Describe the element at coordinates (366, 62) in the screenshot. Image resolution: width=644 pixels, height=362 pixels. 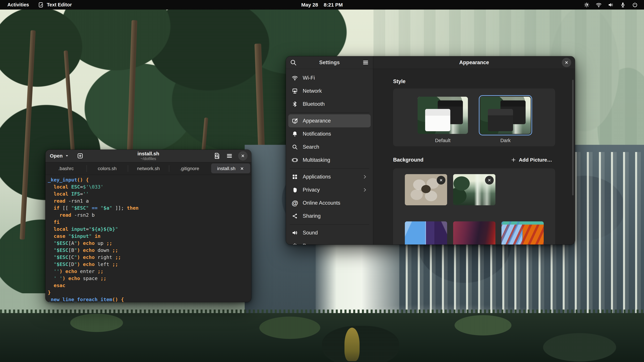
I see `settings-menu-button` at that location.